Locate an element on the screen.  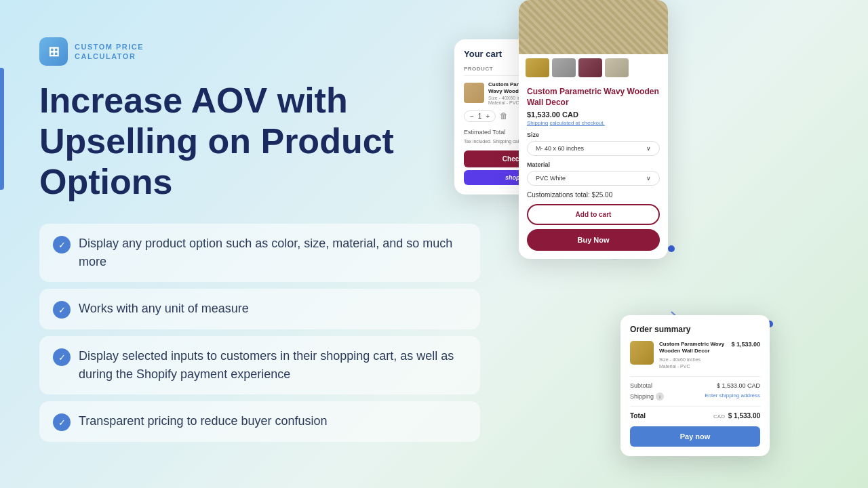
order-summary-item: Custom Parametric Wavy Wooden Wall Decor… is located at coordinates (695, 355).